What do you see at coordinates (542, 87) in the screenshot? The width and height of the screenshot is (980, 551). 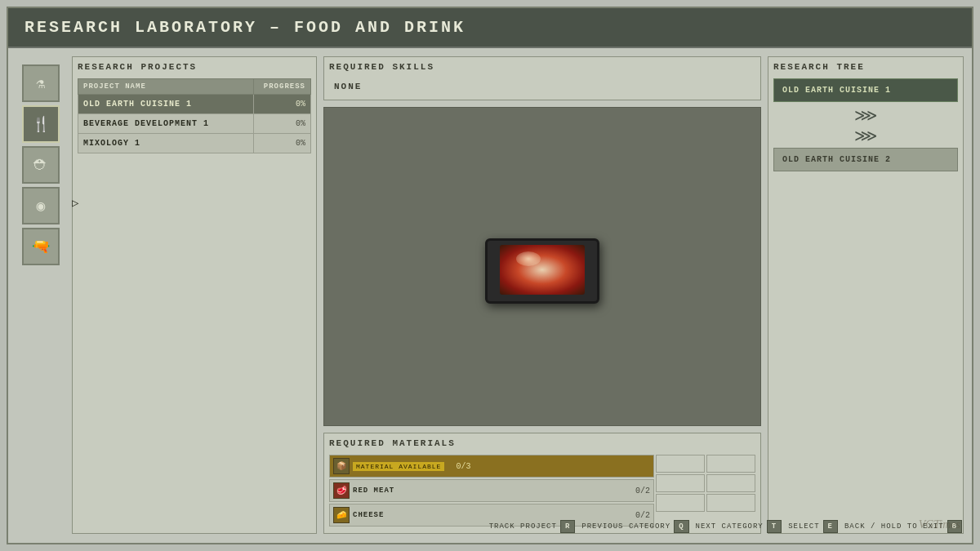 I see `required-skills-value: NONE` at bounding box center [542, 87].